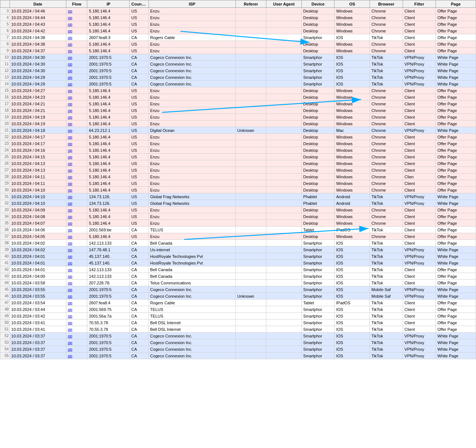 The width and height of the screenshot is (476, 448). What do you see at coordinates (238, 296) in the screenshot?
I see `table-row: 4610.03.2024 / 03:55op2001:1970:5CACogec…` at bounding box center [238, 296].